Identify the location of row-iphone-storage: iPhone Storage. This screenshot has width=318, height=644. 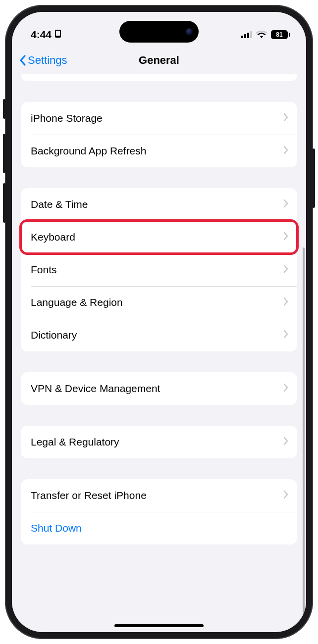
(159, 118).